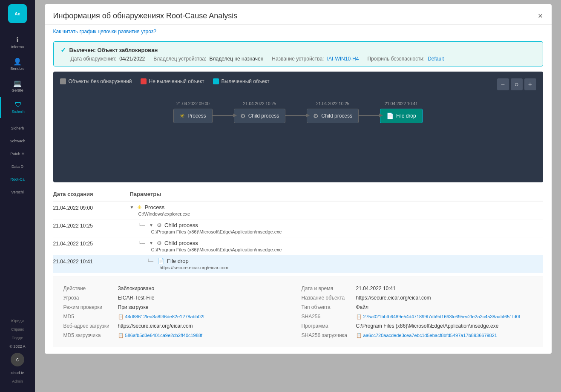 The width and height of the screenshot is (561, 392). Describe the element at coordinates (260, 116) in the screenshot. I see `node-child1-box: ⚙ Child process` at that location.